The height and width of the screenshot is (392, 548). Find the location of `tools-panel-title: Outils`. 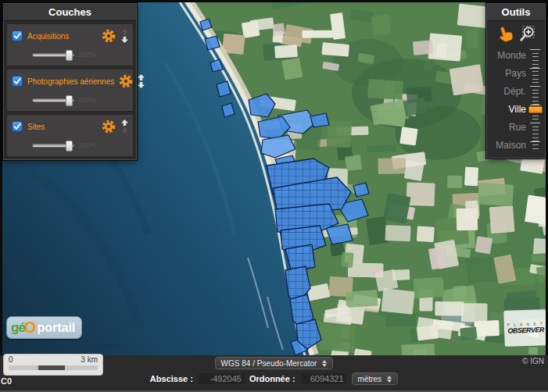

tools-panel-title: Outils is located at coordinates (516, 12).